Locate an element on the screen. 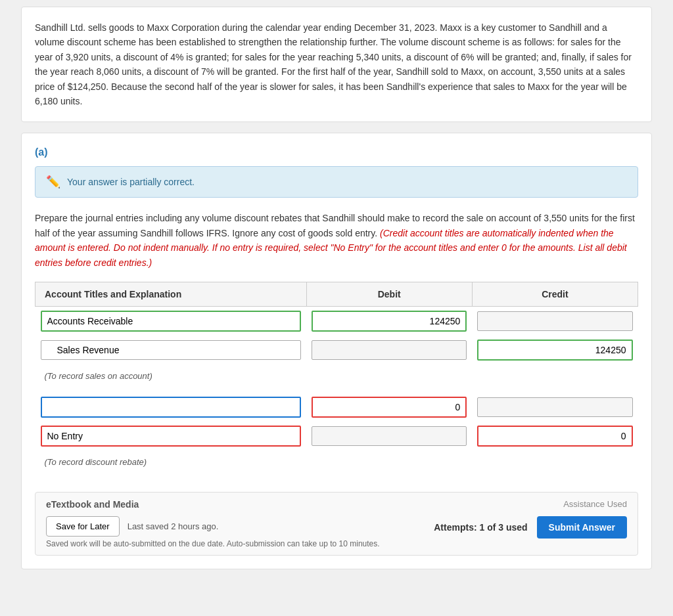 Image resolution: width=673 pixels, height=616 pixels. note-text-1: (To record sales on account) is located at coordinates (339, 376).